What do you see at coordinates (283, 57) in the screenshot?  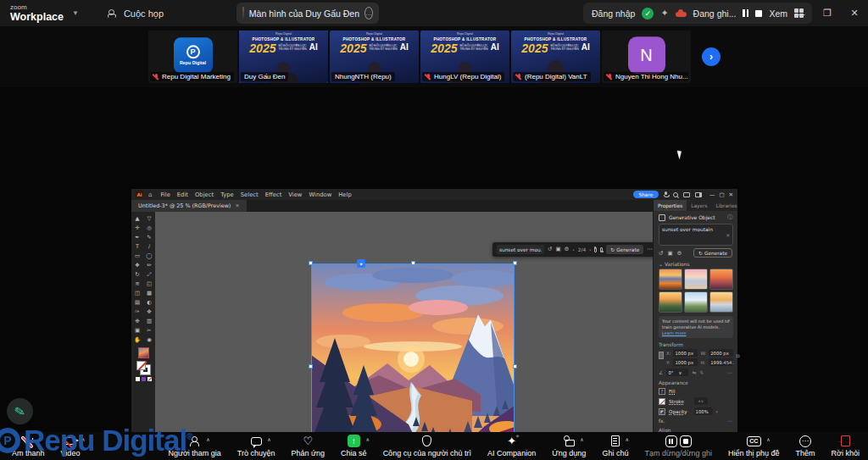 I see `participant-tile-active-speaker: Repu Digital PHOTOSHOP & ILLUSTRATOR 202…` at bounding box center [283, 57].